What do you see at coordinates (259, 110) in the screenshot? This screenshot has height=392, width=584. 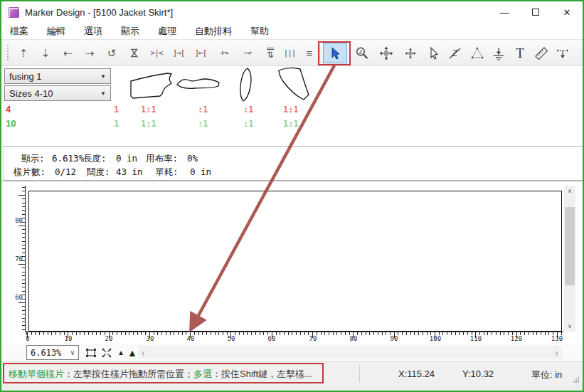 I see `ratio-red-3: :1` at bounding box center [259, 110].